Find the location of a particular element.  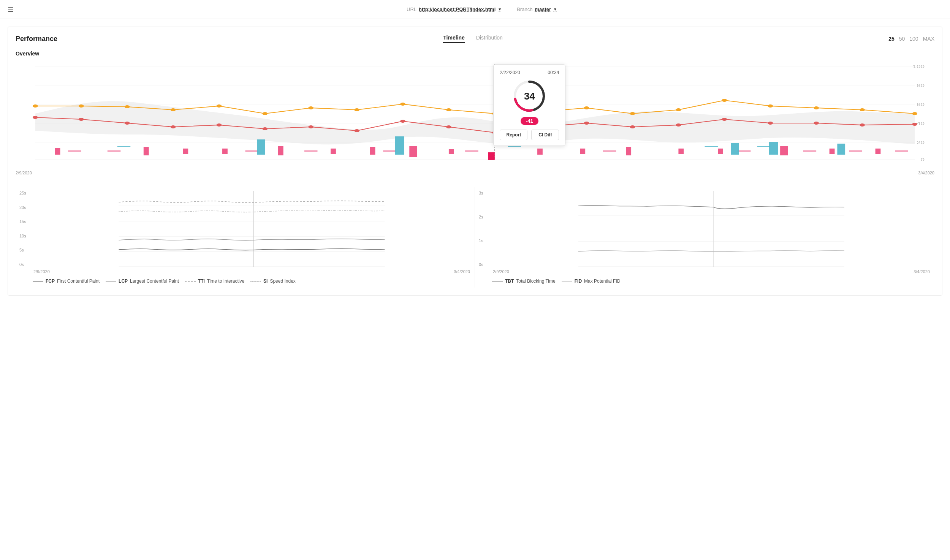

left-date-labels: 2/9/2020 3/4/2020 is located at coordinates (252, 272).